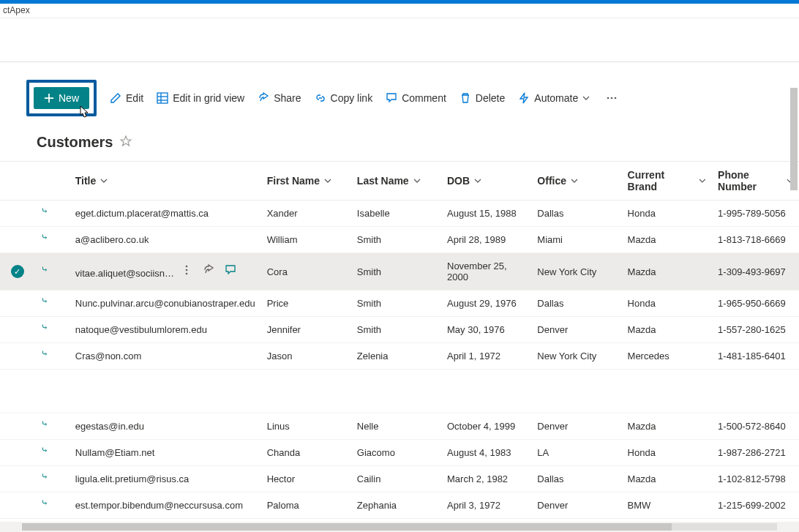  I want to click on cell-title: Nullam@Etiam.net, so click(165, 453).